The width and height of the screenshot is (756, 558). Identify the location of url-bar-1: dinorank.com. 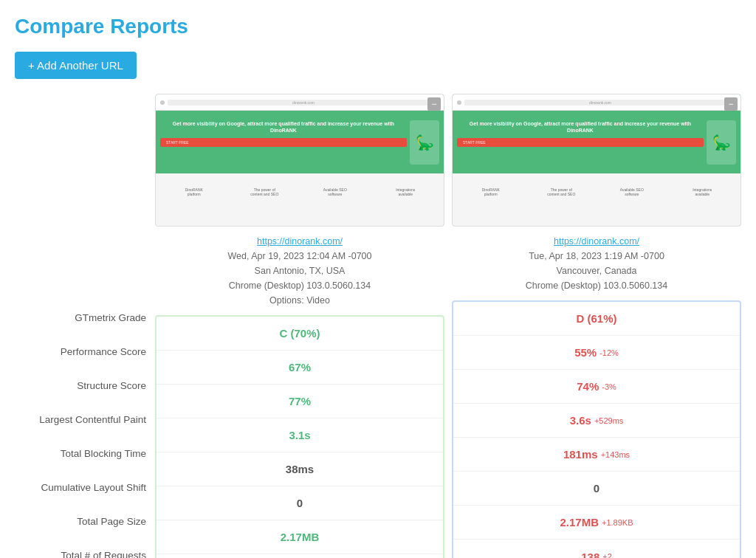
(303, 103).